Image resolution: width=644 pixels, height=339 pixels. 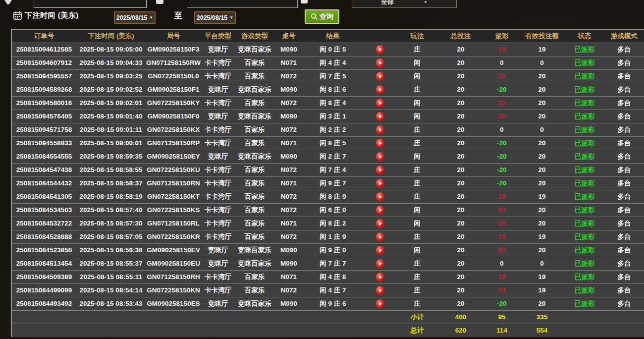 I want to click on result-cell: 闲 2 庄 7, so click(x=333, y=157).